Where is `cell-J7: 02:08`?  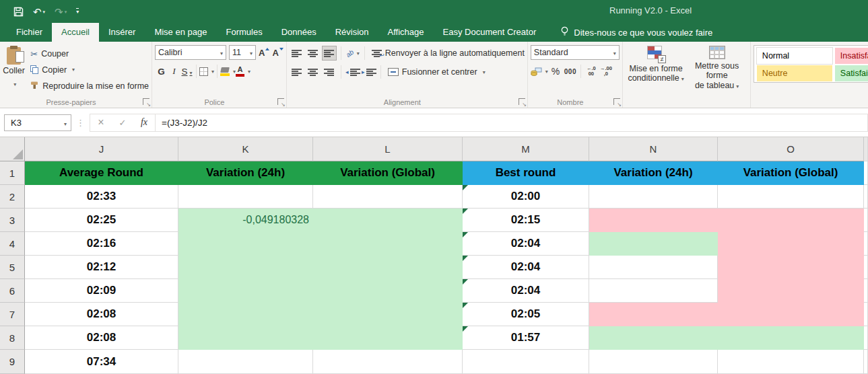
cell-J7: 02:08 is located at coordinates (102, 315).